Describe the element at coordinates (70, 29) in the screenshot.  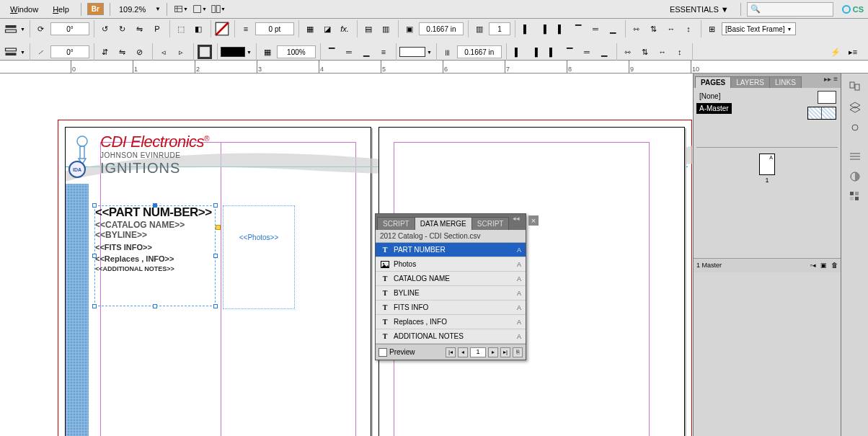
I see `rotation-input` at that location.